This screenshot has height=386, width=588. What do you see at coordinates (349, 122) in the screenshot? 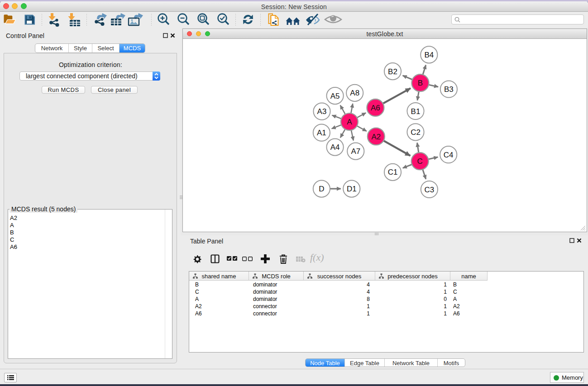
I see `svg-text: A` at bounding box center [349, 122].